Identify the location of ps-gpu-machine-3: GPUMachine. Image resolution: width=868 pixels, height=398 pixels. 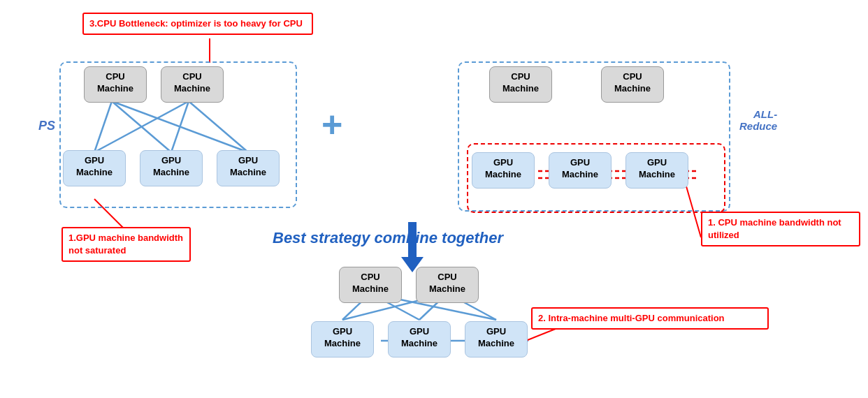
(248, 168).